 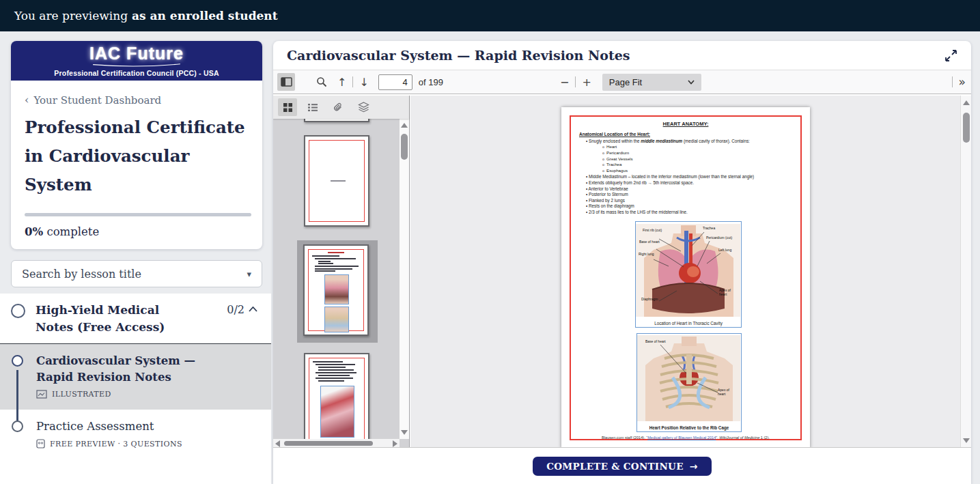 I want to click on logo-swoosh-icon, so click(x=137, y=66).